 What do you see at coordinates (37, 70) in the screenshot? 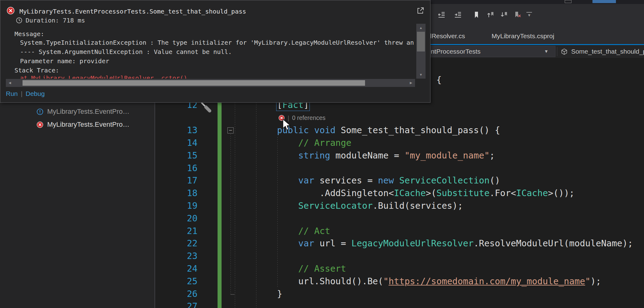
I see `stack-trace-label: Stack Trace:` at bounding box center [37, 70].